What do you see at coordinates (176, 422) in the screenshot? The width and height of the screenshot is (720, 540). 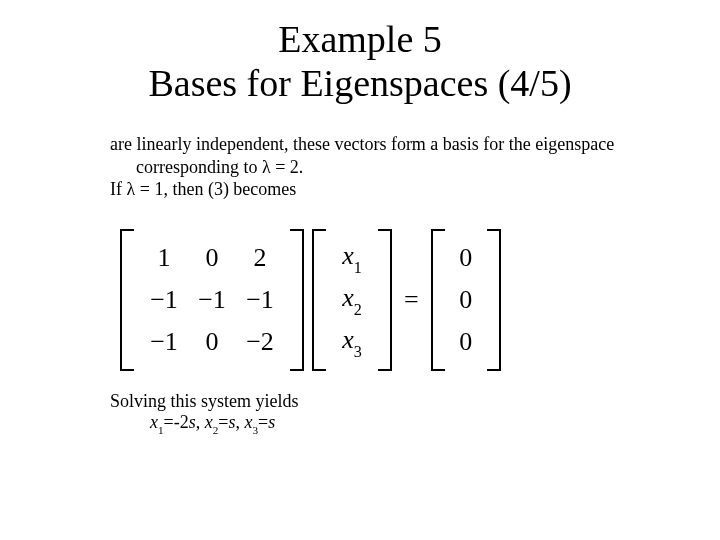 I see `sol-x1-val: =-2` at bounding box center [176, 422].